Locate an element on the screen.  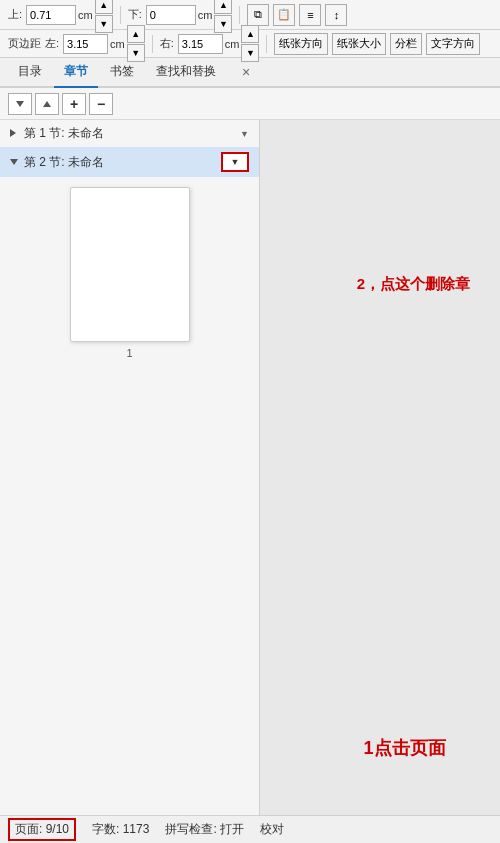
tab-toc: 目录 is located at coordinates (30, 74).